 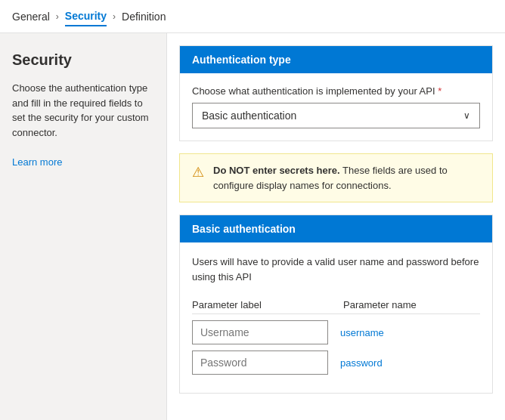 What do you see at coordinates (336, 107) in the screenshot?
I see `auth-type-body: Choose what authentication is implemente…` at bounding box center [336, 107].